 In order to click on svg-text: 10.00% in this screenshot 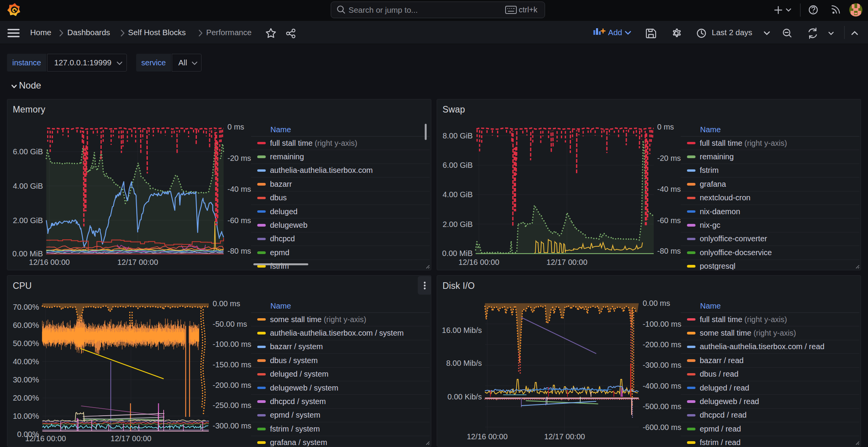, I will do `click(26, 416)`.